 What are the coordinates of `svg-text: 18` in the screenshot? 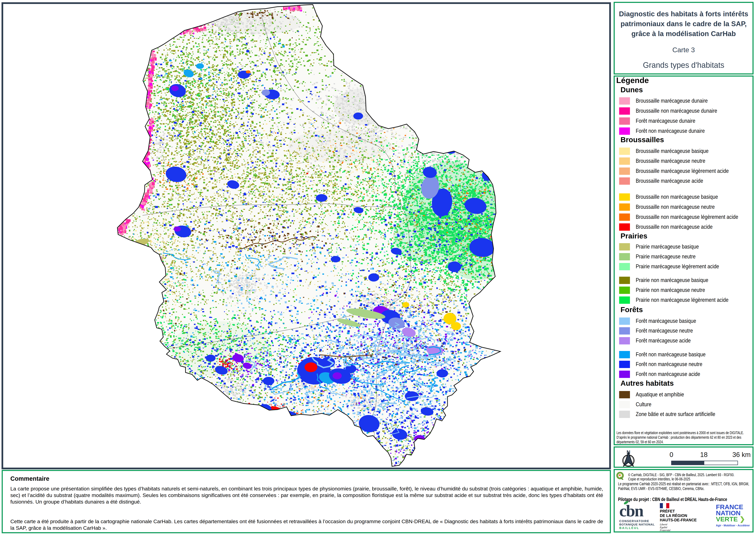 It's located at (704, 455).